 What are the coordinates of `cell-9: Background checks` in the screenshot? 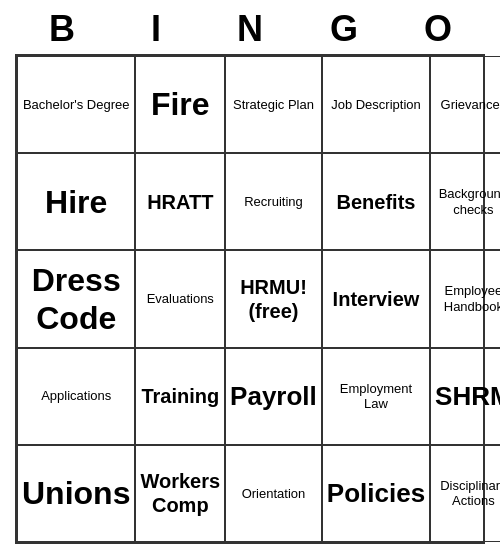 It's located at (465, 202).